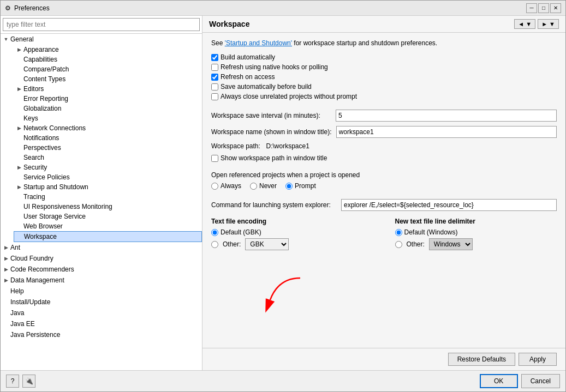 Image resolution: width=566 pixels, height=392 pixels. What do you see at coordinates (253, 186) in the screenshot?
I see `radio-never-input` at bounding box center [253, 186].